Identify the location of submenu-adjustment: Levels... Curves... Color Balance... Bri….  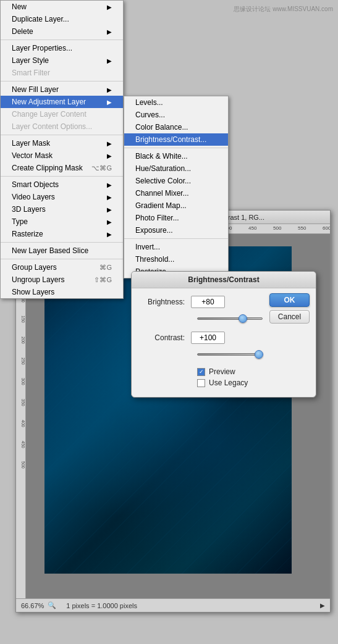
(176, 187).